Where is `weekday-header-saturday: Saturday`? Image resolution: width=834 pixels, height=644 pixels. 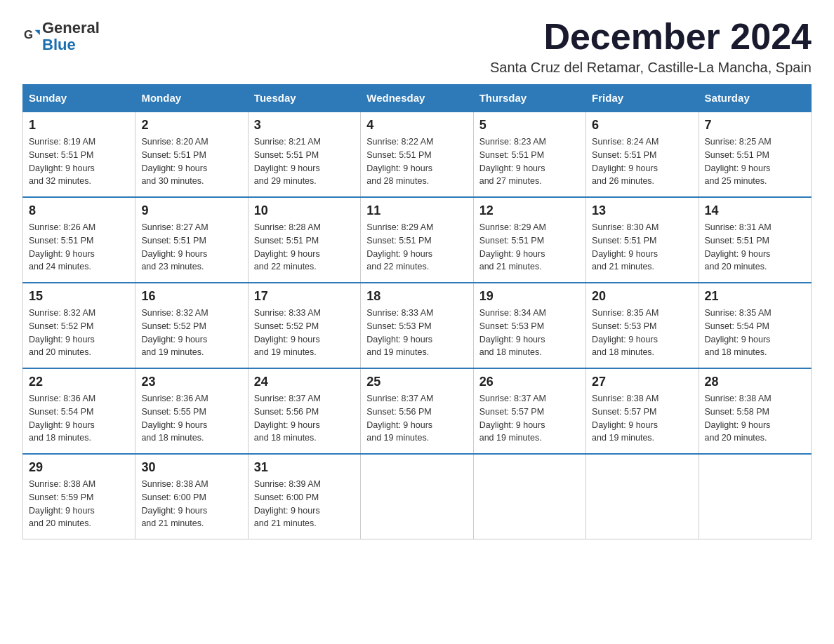
weekday-header-saturday: Saturday is located at coordinates (755, 98).